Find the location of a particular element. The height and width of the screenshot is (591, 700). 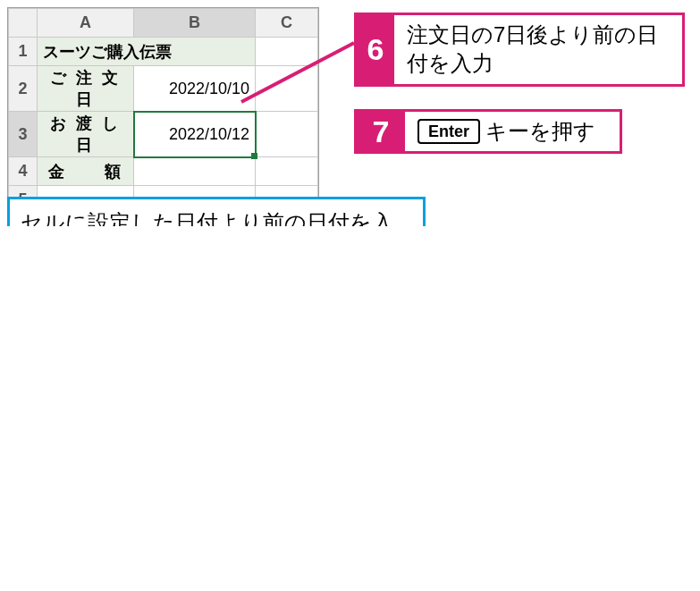

step-text: Enter キーを押す is located at coordinates (506, 131).